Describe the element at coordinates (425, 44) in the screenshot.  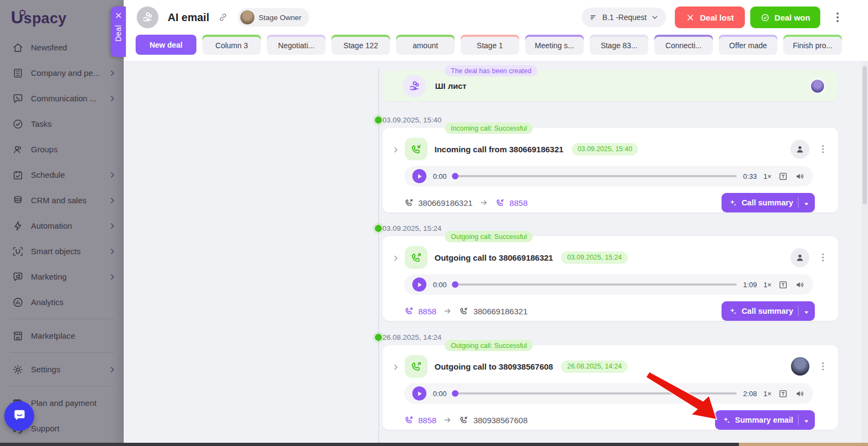
I see `stage-pill-amount: amount` at that location.